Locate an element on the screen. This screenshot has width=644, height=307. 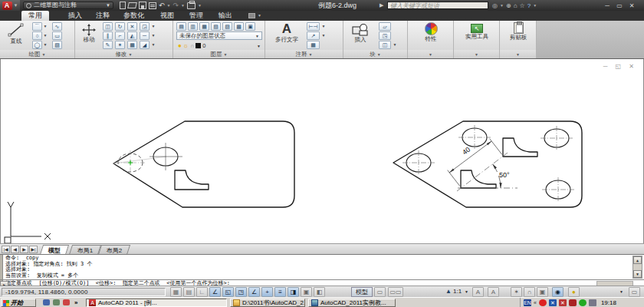
help-icon: ? is located at coordinates (529, 6).